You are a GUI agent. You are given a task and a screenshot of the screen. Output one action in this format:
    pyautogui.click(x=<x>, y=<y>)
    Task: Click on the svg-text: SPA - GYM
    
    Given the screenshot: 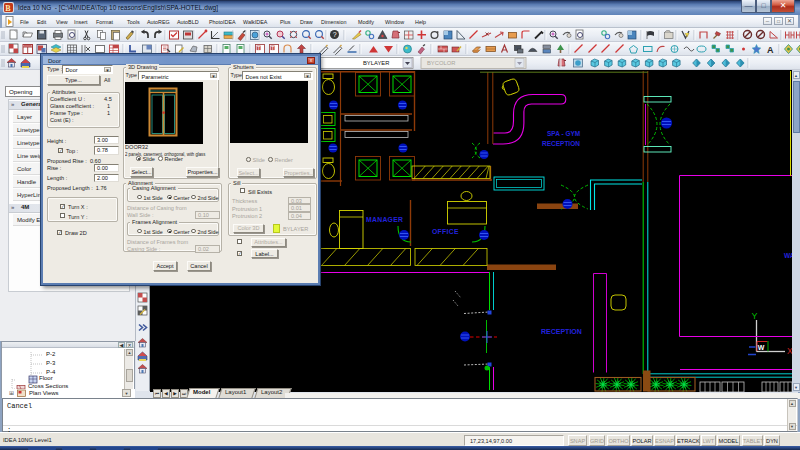 What is the action you would take?
    pyautogui.click(x=564, y=134)
    